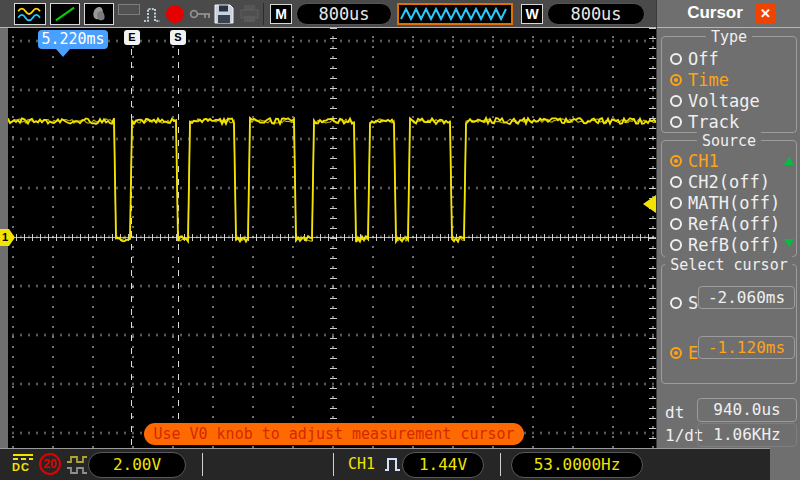  Describe the element at coordinates (728, 14) in the screenshot. I see `menu-header: Cursor ✕` at that location.